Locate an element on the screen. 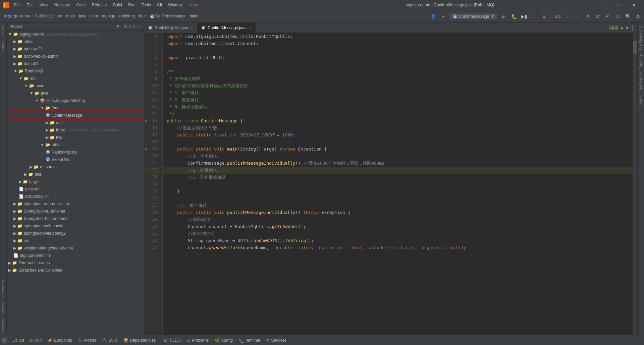 The width and height of the screenshot is (644, 345). panel-database: Database is located at coordinates (641, 61).